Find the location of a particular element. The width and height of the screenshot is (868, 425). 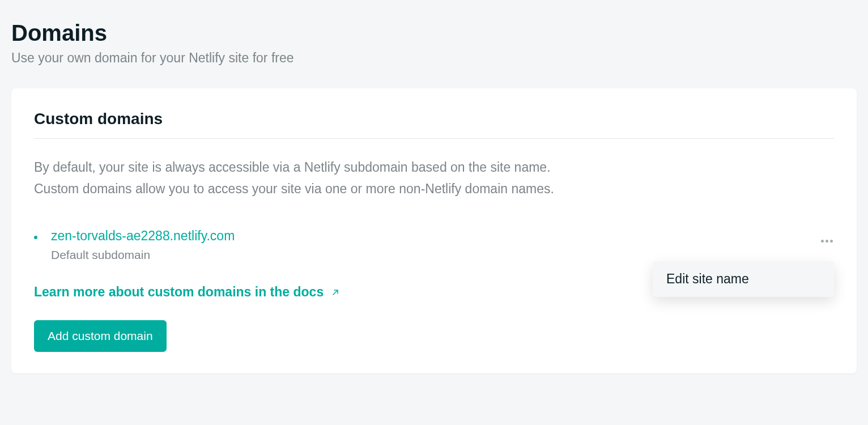

page-subtitle: Use your own domain for your Netlify sit… is located at coordinates (434, 58).